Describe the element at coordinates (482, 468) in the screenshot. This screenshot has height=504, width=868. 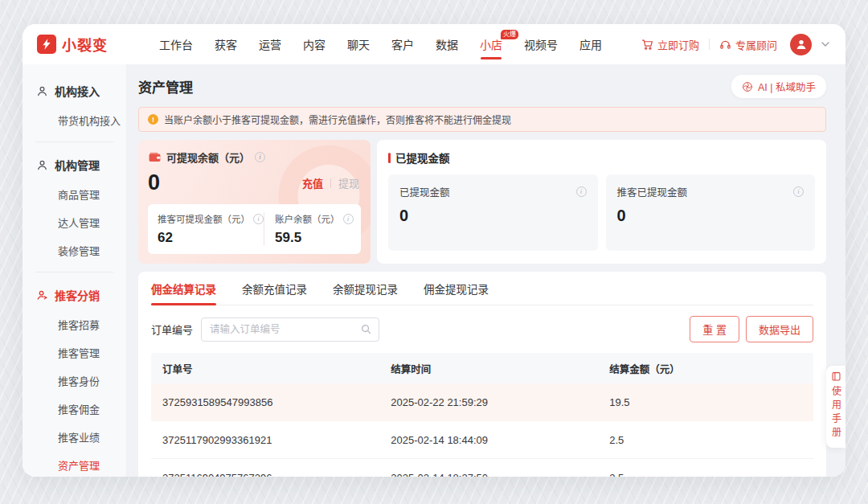
I see `table-row: 3725116904975767296 2025-02-14 18:27:50 …` at that location.